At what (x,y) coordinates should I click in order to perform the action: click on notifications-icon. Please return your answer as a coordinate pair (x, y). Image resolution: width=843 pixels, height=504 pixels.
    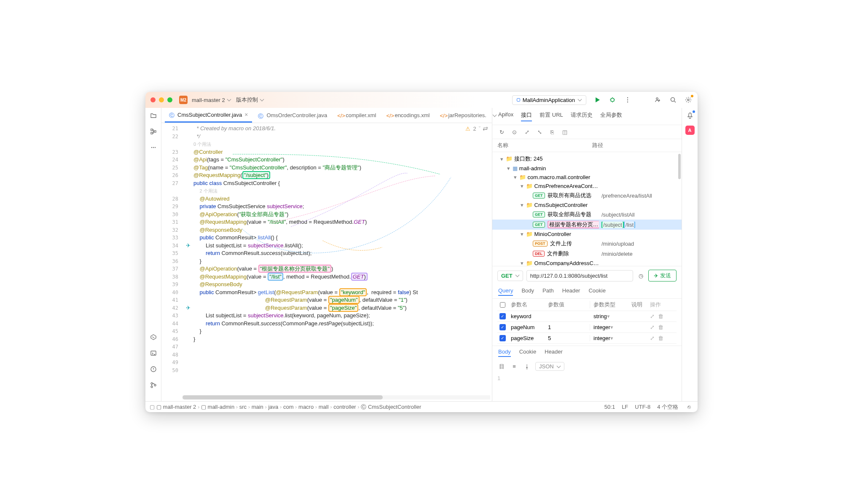
    Looking at the image, I should click on (690, 115).